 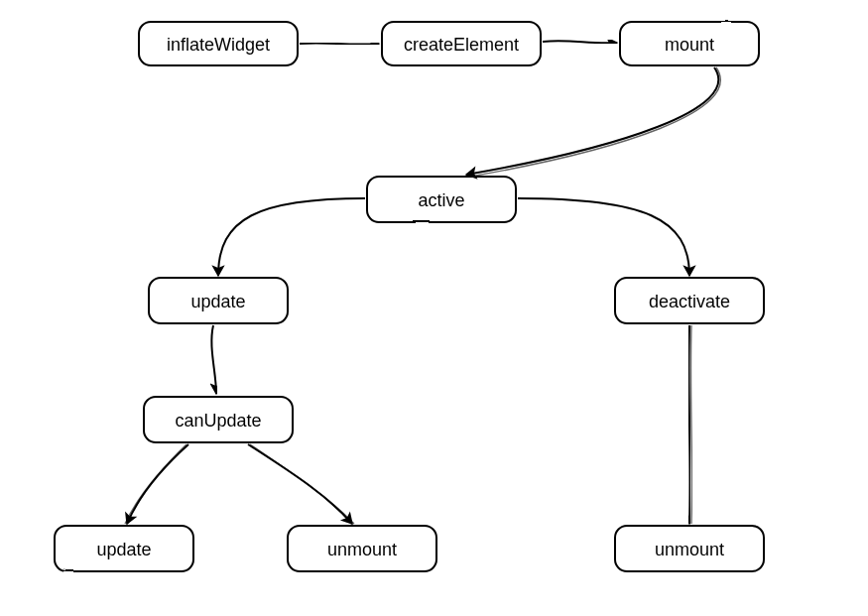 I want to click on node-update1: update, so click(x=218, y=301).